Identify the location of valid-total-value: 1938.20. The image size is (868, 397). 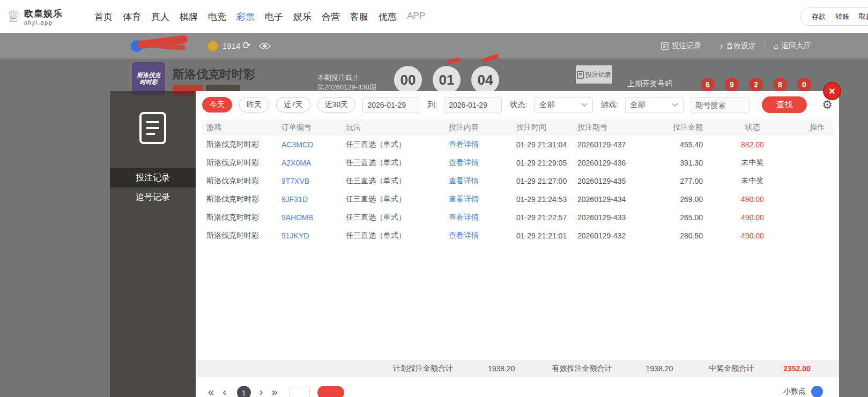
(659, 369).